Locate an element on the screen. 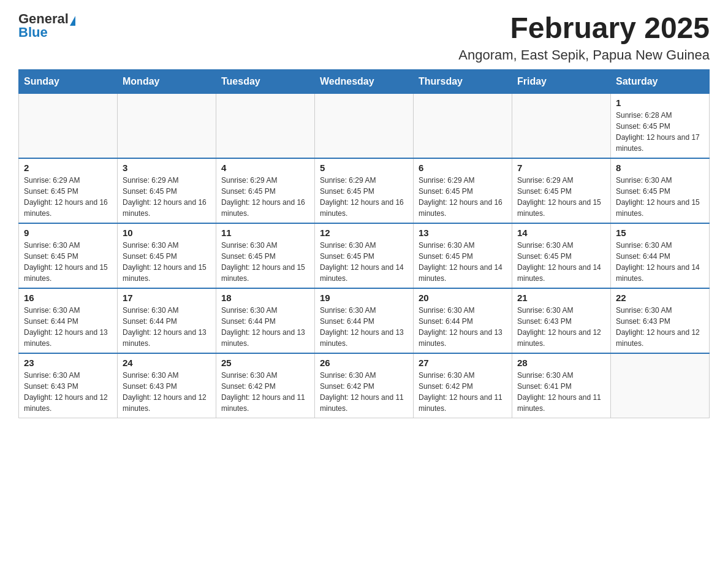 The height and width of the screenshot is (563, 728). table-row: 28Sunrise: 6:30 AMSunset: 6:41 PMDayligh… is located at coordinates (561, 386).